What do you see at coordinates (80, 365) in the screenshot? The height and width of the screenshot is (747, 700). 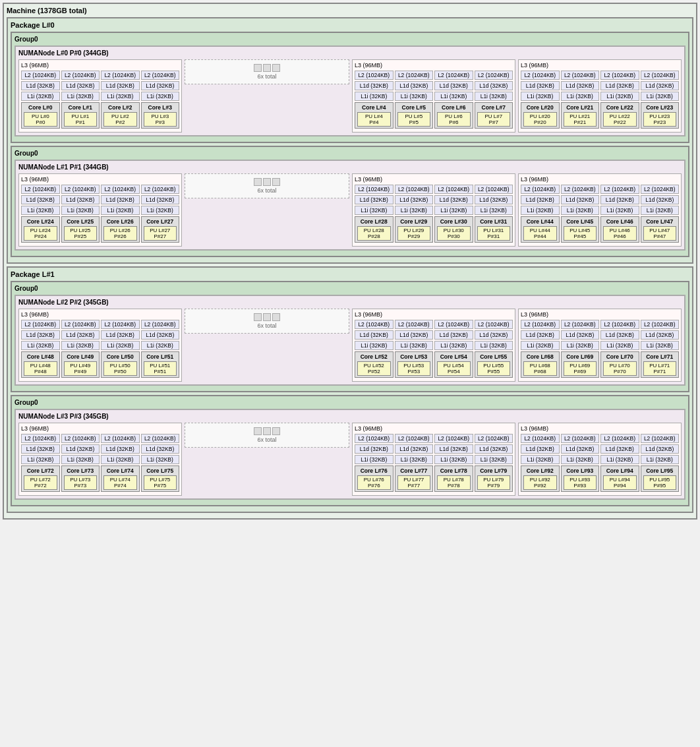 I see `core-box: Core L#49PU L#49 P#49` at bounding box center [80, 365].